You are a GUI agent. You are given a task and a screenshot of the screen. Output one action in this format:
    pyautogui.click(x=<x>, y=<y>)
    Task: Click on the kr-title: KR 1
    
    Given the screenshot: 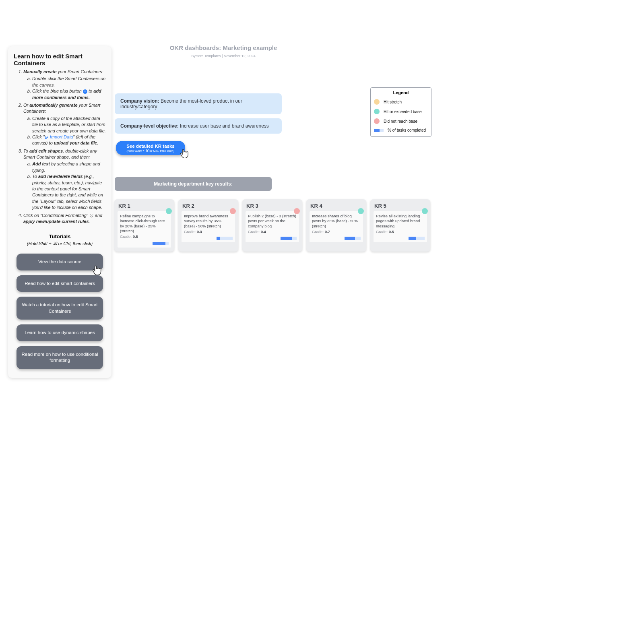 What is the action you would take?
    pyautogui.click(x=145, y=206)
    